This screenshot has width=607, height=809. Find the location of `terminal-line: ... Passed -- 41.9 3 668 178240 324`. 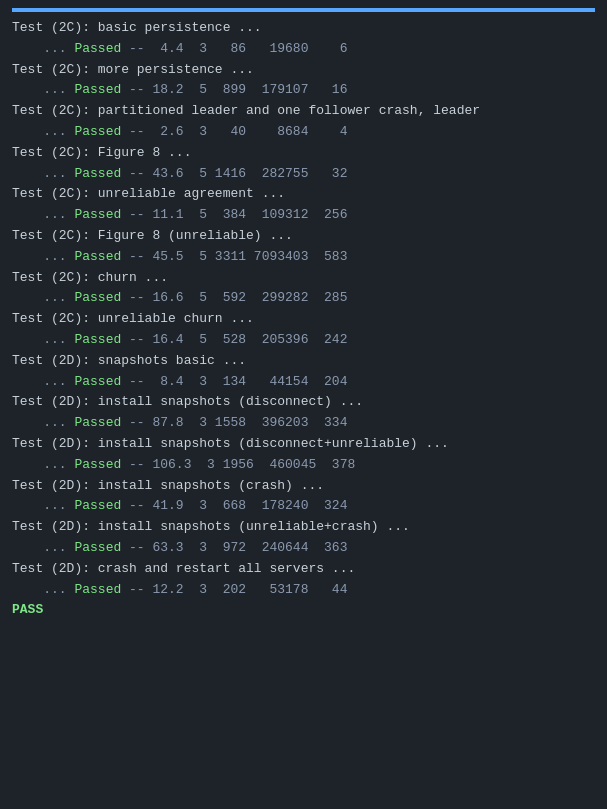

terminal-line: ... Passed -- 41.9 3 668 178240 324 is located at coordinates (304, 506).